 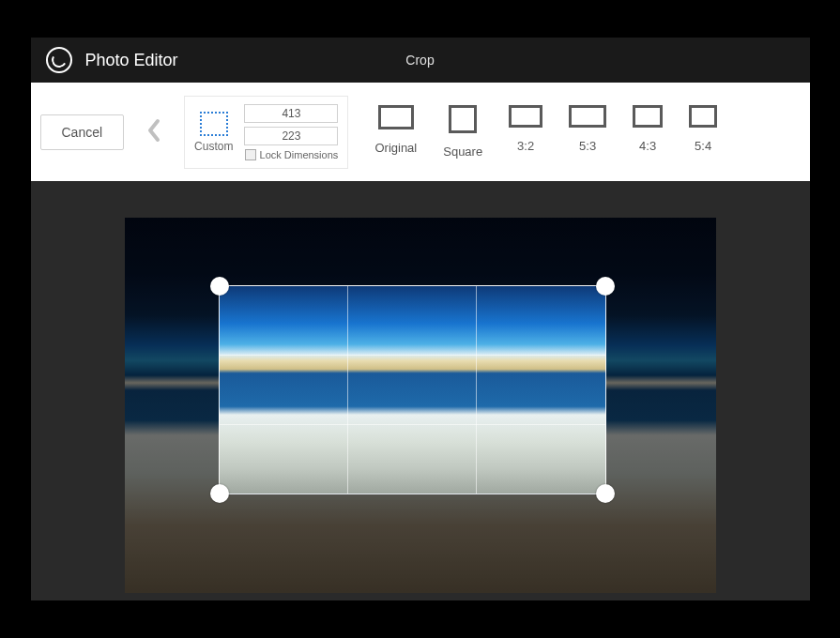 What do you see at coordinates (605, 494) in the screenshot?
I see `crop-handle-bottom-right` at bounding box center [605, 494].